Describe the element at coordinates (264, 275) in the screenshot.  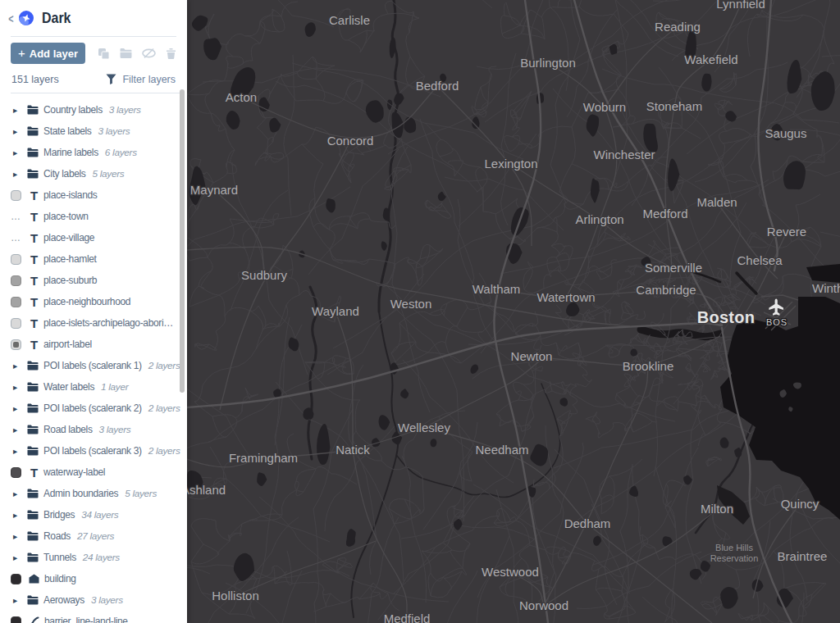
I see `svg-text: Sudbury` at that location.